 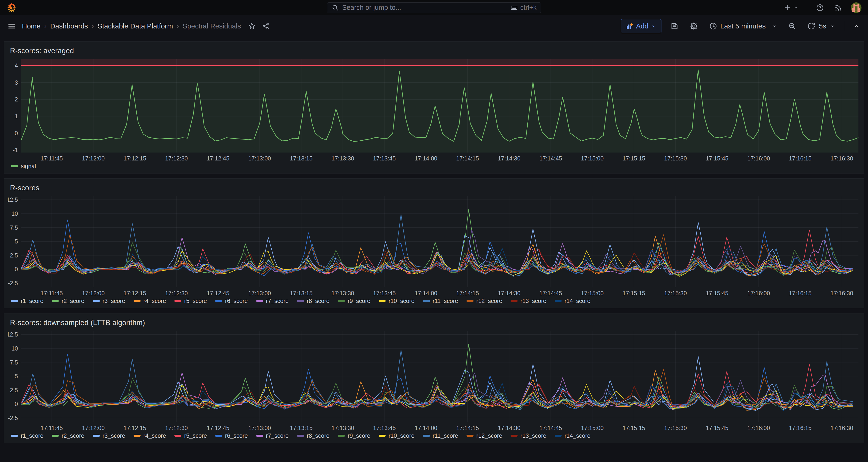 I want to click on share-button, so click(x=266, y=26).